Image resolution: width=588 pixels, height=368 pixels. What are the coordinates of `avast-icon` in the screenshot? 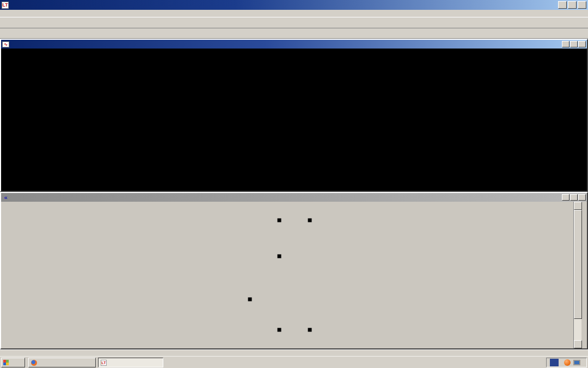 It's located at (567, 363).